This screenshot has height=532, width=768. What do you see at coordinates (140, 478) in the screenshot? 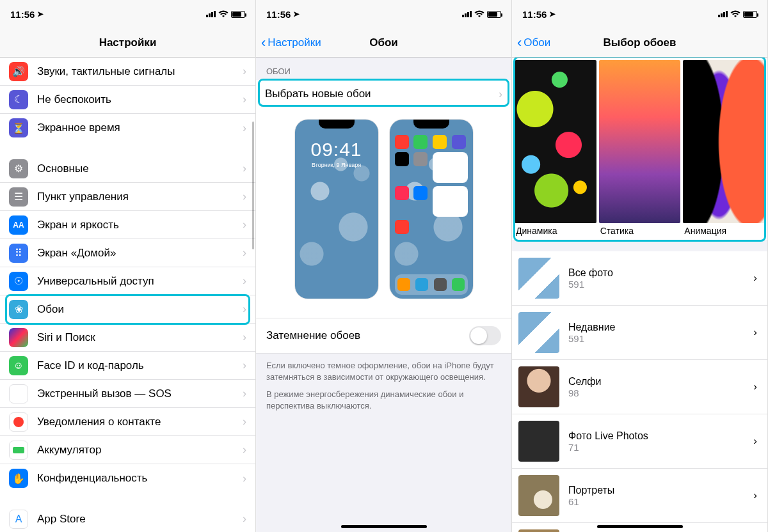
I see `row-label: Конфиденциальность` at bounding box center [140, 478].